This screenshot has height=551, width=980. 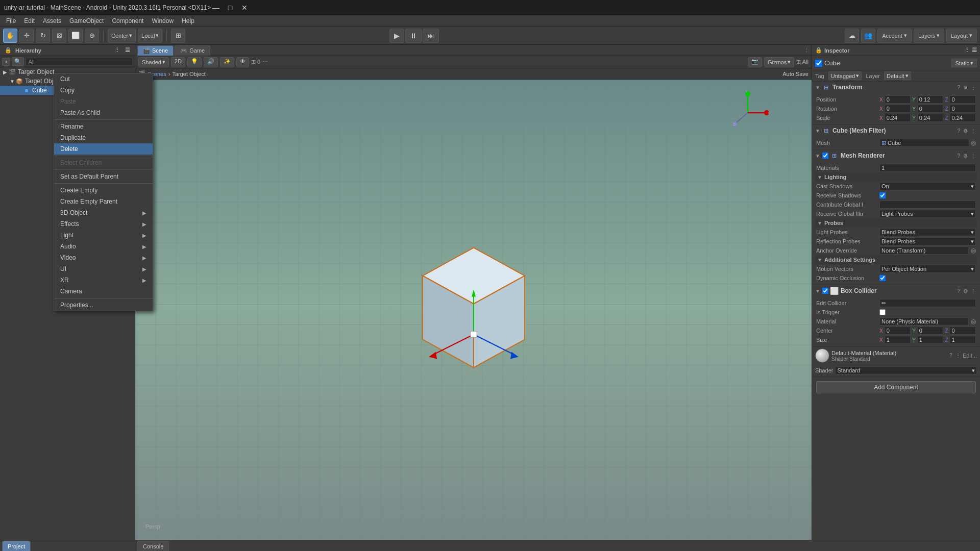 What do you see at coordinates (896, 177) in the screenshot?
I see `lighting-subsection: ▼ Lighting` at bounding box center [896, 177].